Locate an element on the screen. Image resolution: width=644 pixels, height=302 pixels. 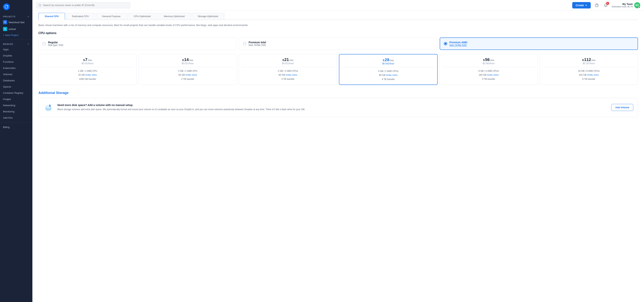
topbar-right: Create 3 My Team Estimated costs: $1.75 … is located at coordinates (606, 5).